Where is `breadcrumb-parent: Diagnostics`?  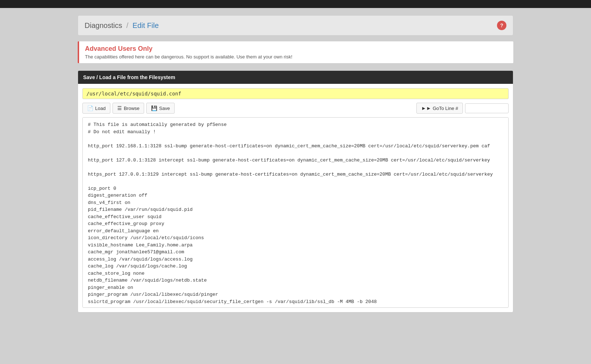
breadcrumb-parent: Diagnostics is located at coordinates (103, 25).